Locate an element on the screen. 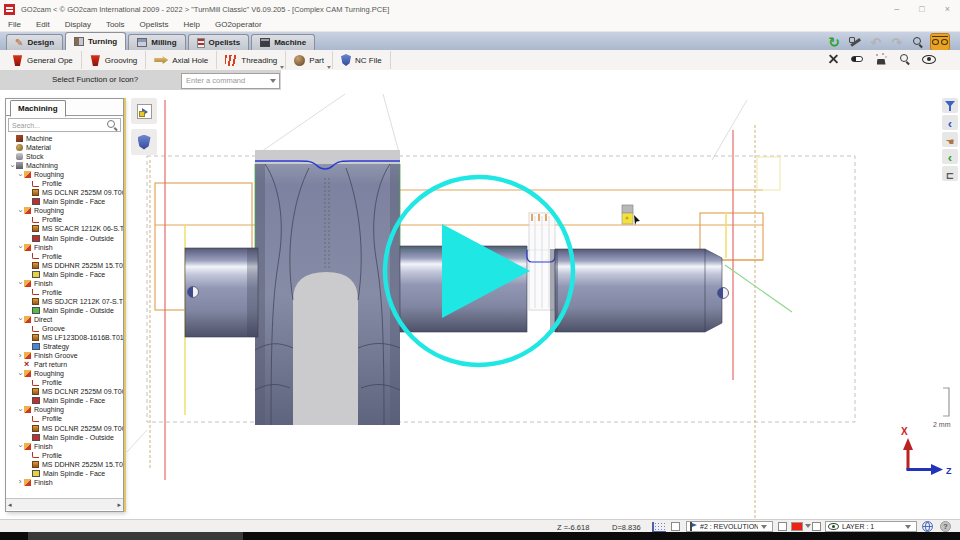  tree-item: MS SDJCR 1212K 07-S.T0 is located at coordinates (64, 302).